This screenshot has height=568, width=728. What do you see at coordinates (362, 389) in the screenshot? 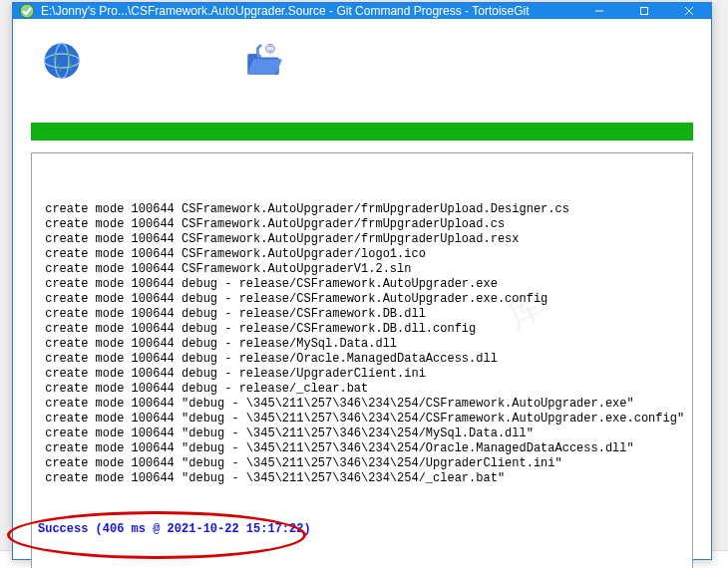
I see `log-line: create mode 100644 debug - release/_clea…` at bounding box center [362, 389].